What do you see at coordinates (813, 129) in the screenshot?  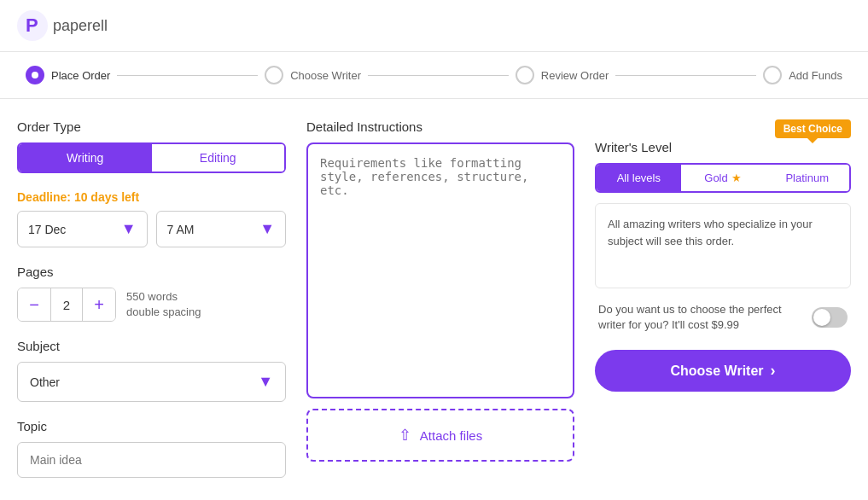 I see `best-choice-badge: Best Choice` at bounding box center [813, 129].